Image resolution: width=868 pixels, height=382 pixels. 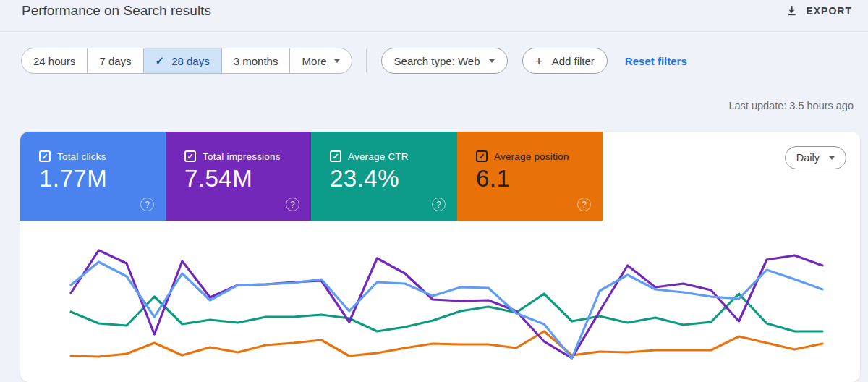 What do you see at coordinates (256, 61) in the screenshot?
I see `chip-label: 3 months` at bounding box center [256, 61].